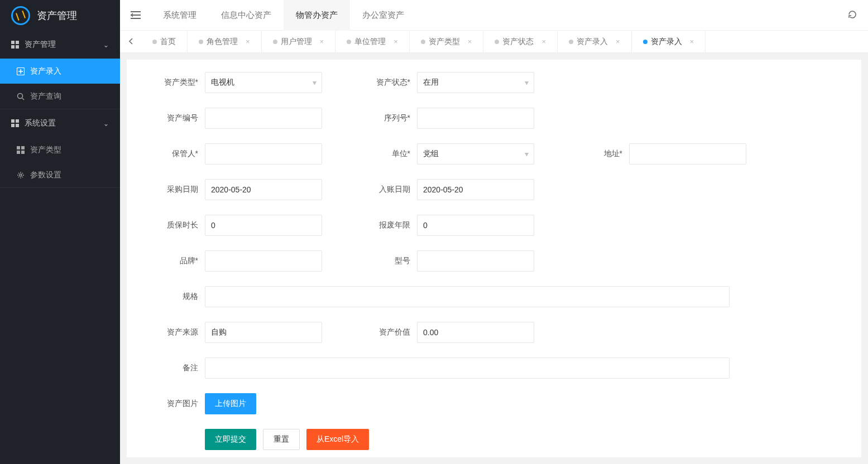  I want to click on label-source: 资产来源, so click(174, 332).